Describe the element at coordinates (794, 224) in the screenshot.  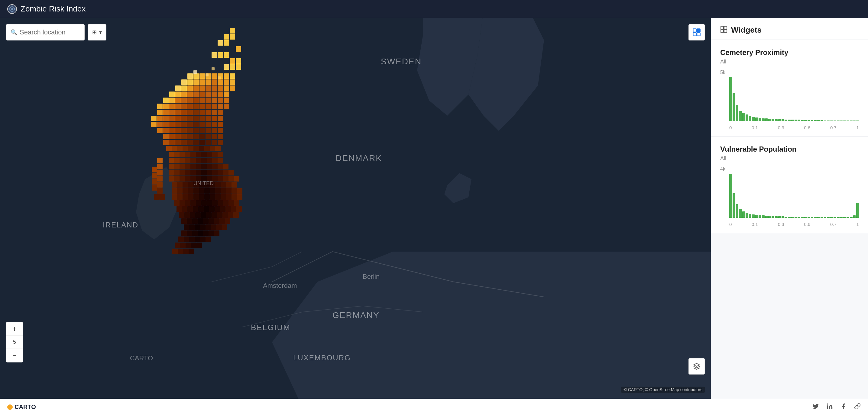
I see `vulnerable-chart-x-axis: 0 0.1 0.3 0.6 0.7 1` at that location.